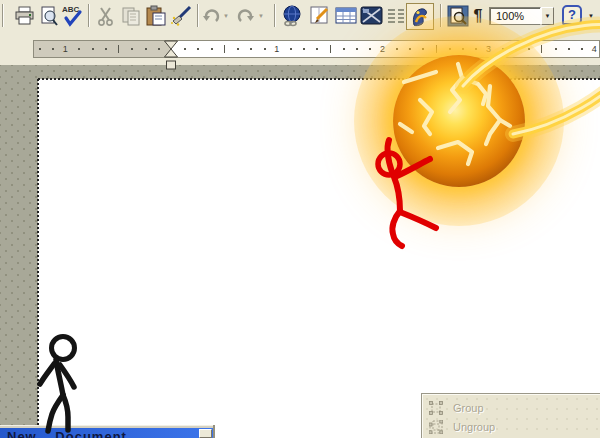 The image size is (600, 438). I want to click on page-border-left, so click(38, 258).